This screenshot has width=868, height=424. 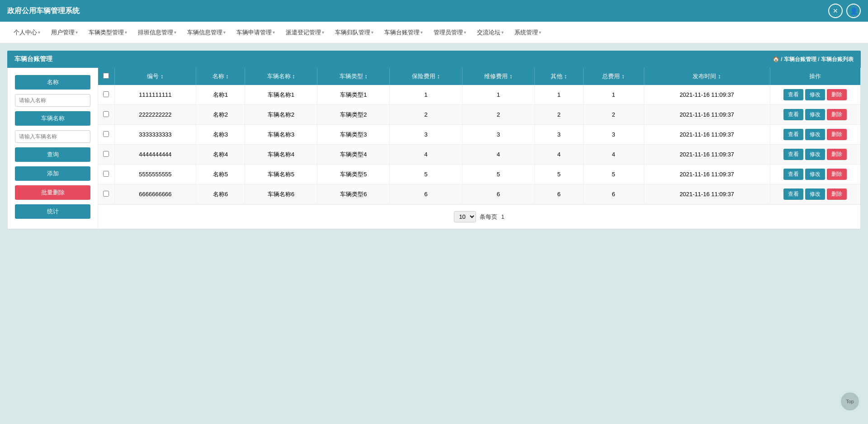 What do you see at coordinates (613, 155) in the screenshot?
I see `cell-total: 4` at bounding box center [613, 155].